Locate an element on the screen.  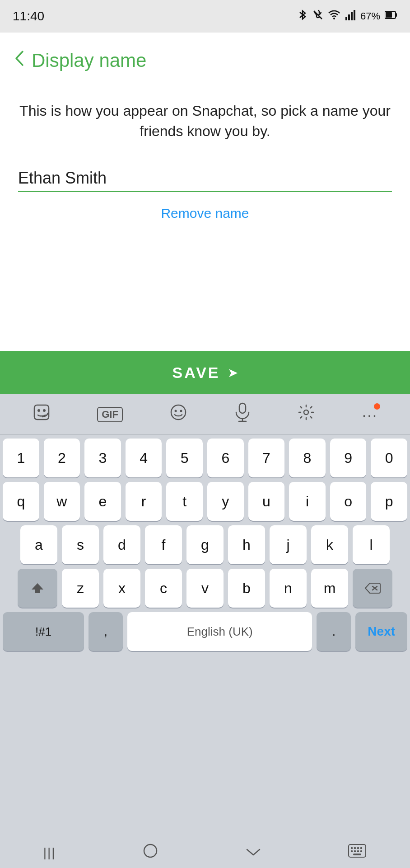
backspace-key is located at coordinates (373, 588).